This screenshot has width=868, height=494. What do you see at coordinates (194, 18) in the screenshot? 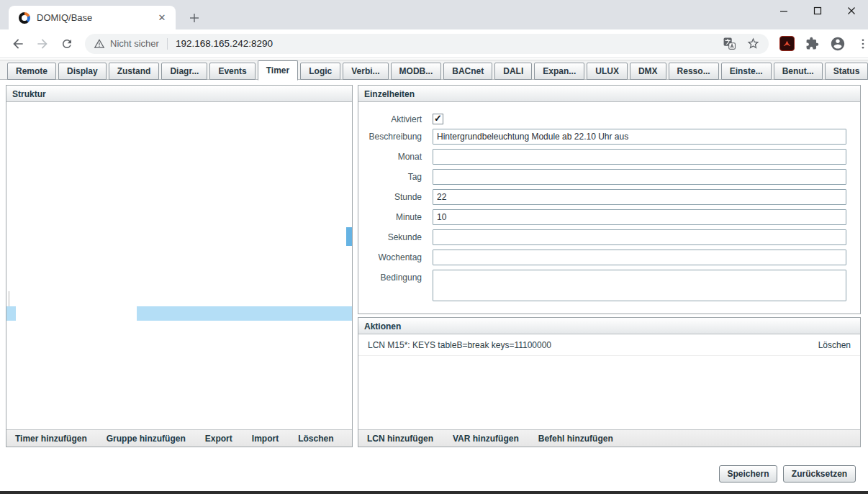
I see `new-tab-button` at bounding box center [194, 18].